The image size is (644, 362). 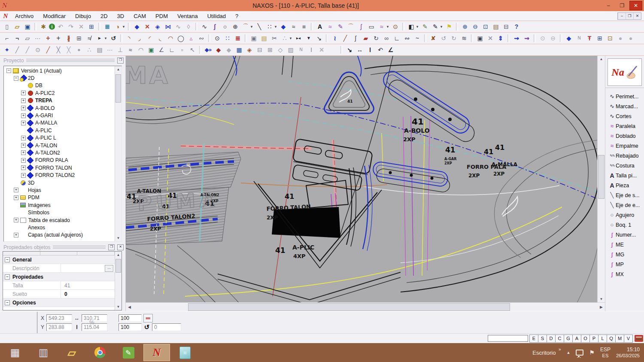 What do you see at coordinates (601, 299) in the screenshot?
I see `scroll-down-icon: ▼` at bounding box center [601, 299].